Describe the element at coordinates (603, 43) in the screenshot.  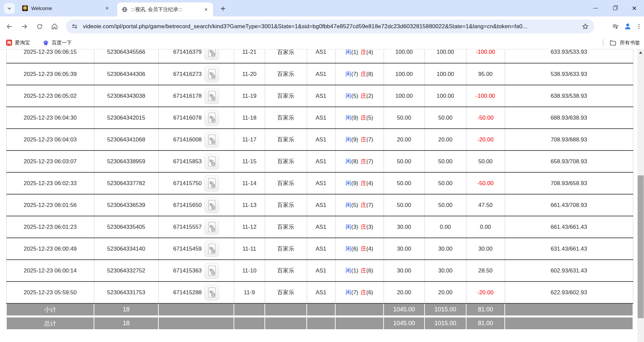
I see `bookmarks-divider` at that location.